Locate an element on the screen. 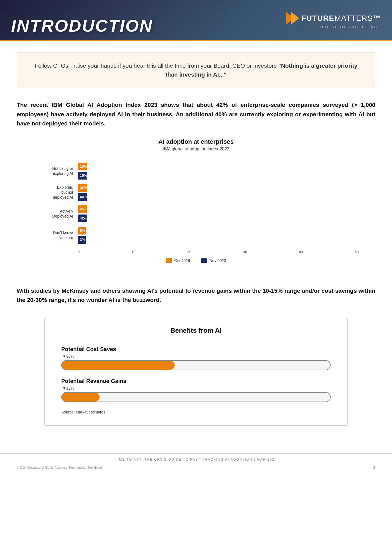  legend-item-orange: Oct 2019 is located at coordinates (178, 261).